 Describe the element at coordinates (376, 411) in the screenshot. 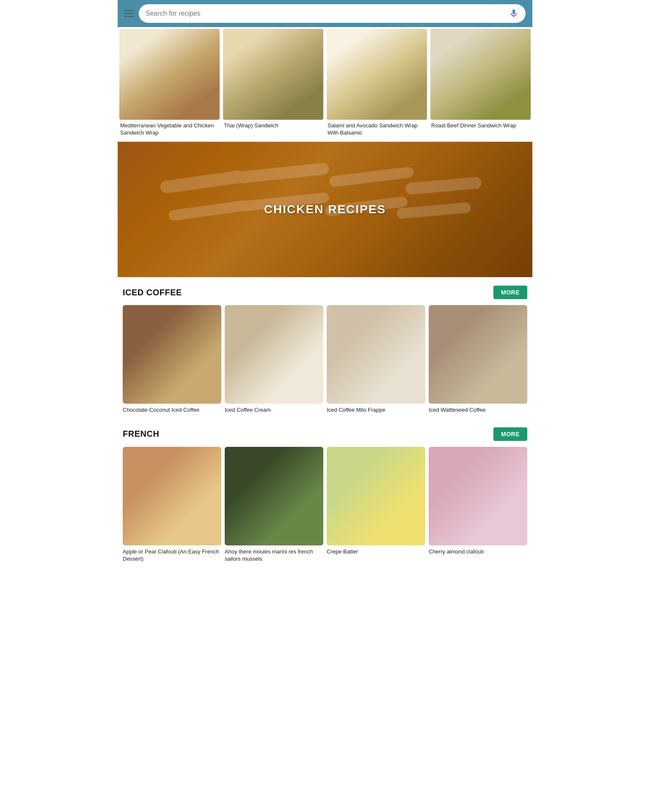

I see `iced-coffee-card-title-milo: Iced Coffee Milo Frappe` at that location.